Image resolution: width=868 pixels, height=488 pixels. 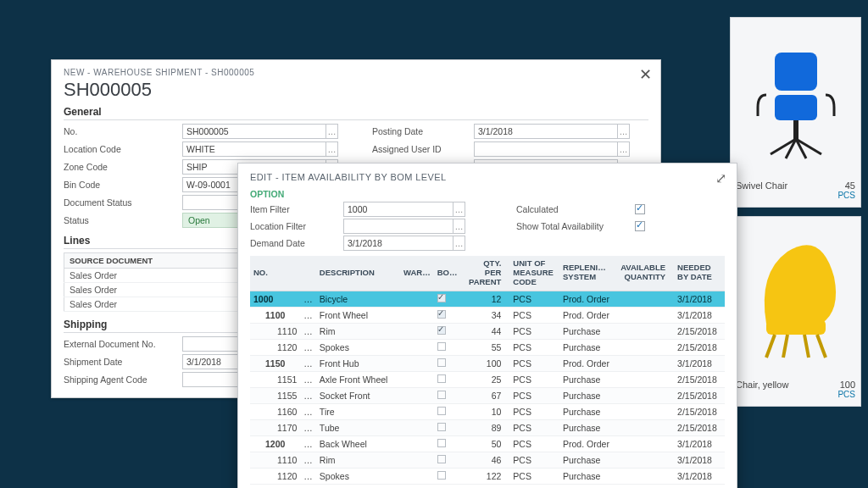 What do you see at coordinates (123, 149) in the screenshot?
I see `label-location: Location Code` at bounding box center [123, 149].